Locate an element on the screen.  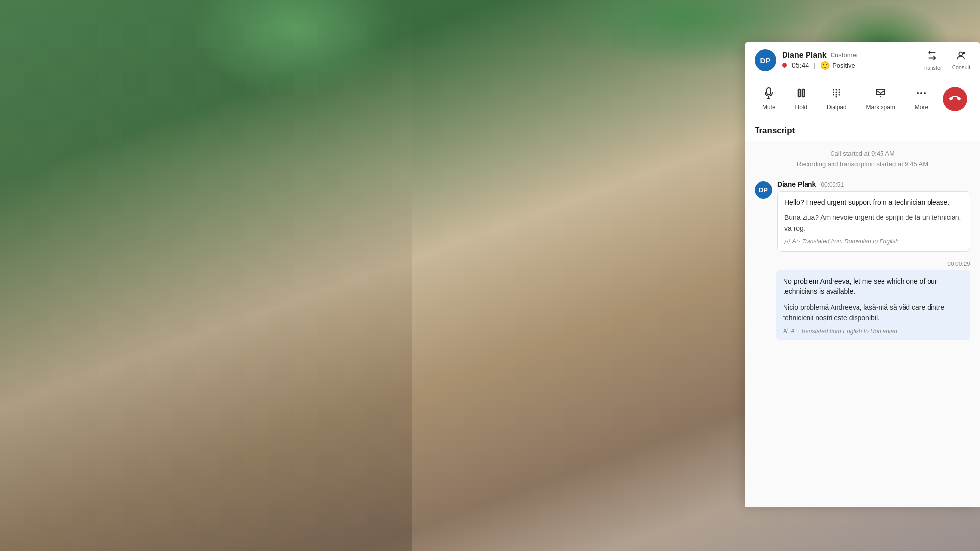
call-header: DP Diane Plank Customer 05:44 | 🙂 Positi… is located at coordinates (862, 61).